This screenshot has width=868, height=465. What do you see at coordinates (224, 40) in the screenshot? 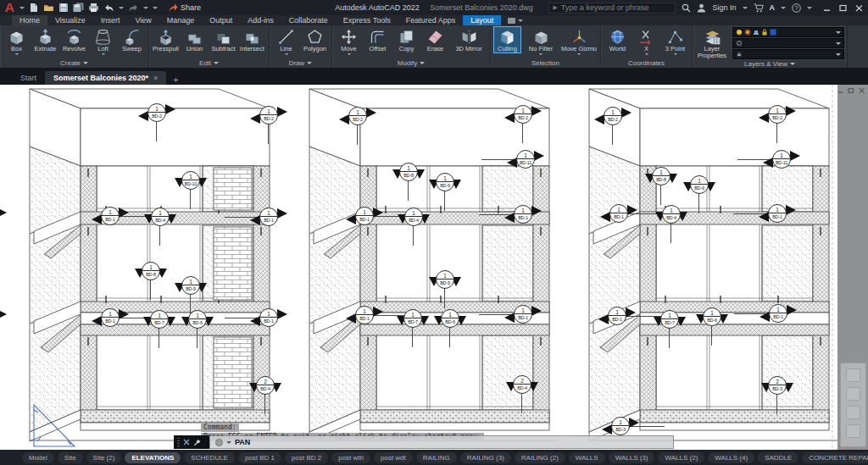
I see `subtract-button: Subtract` at bounding box center [224, 40].